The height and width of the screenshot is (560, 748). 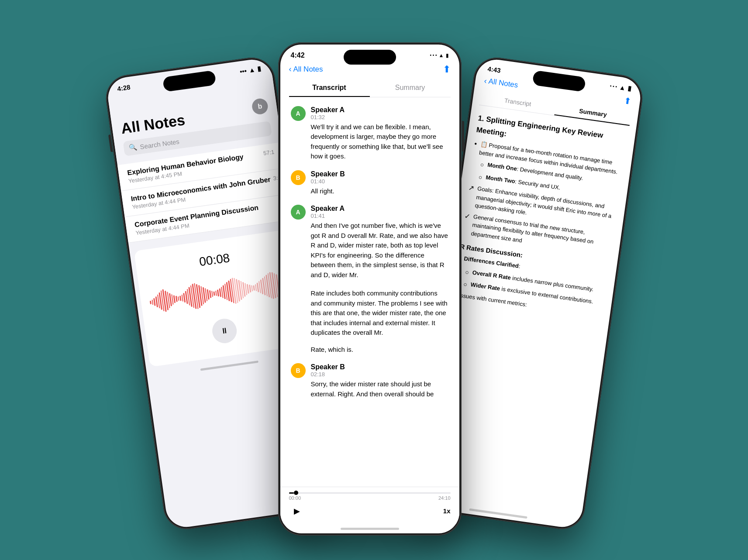 What do you see at coordinates (447, 69) in the screenshot?
I see `share-icon-mid: ⬆` at bounding box center [447, 69].